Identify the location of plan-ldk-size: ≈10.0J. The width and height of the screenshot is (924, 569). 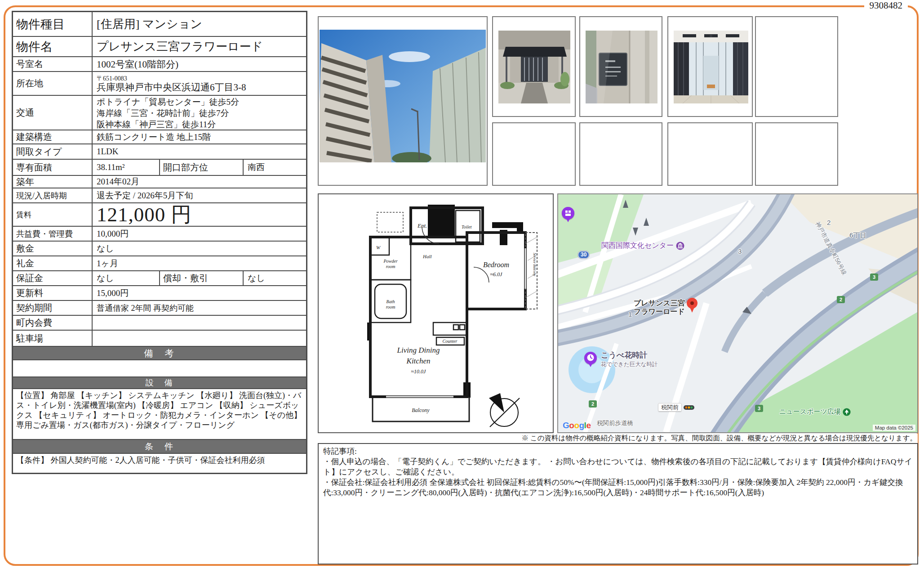
(419, 372).